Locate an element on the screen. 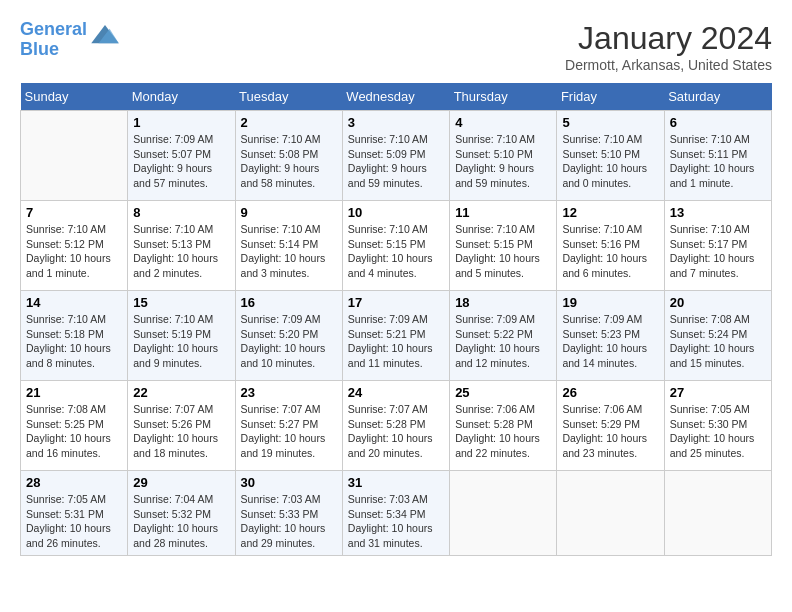 Image resolution: width=792 pixels, height=612 pixels. calendar-cell: 14Sunrise: 7:10 AMSunset: 5:18 PMDayligh… is located at coordinates (74, 336).